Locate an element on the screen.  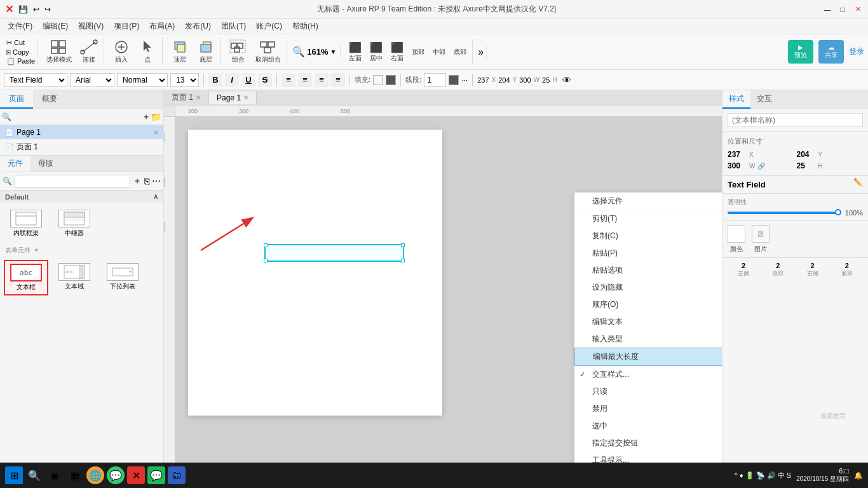
ctx-cut: 剪切(T) is located at coordinates (648, 219).